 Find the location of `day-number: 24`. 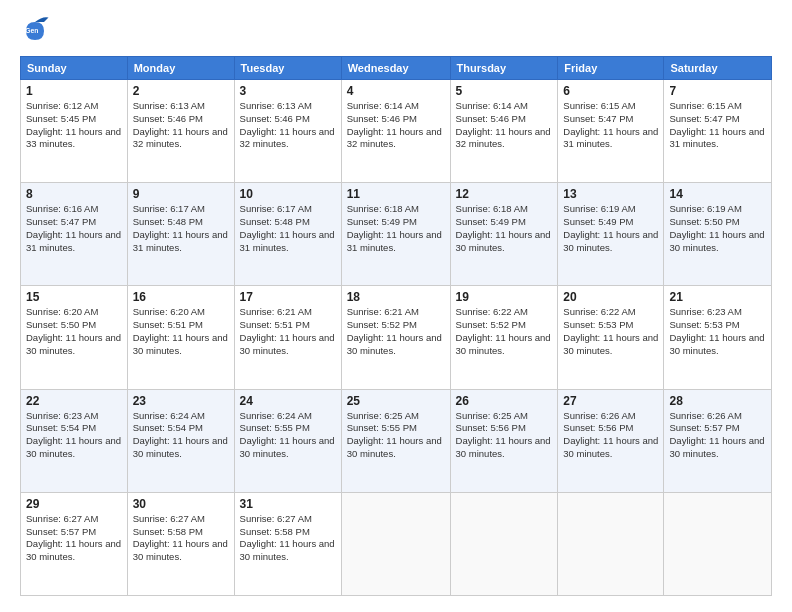

day-number: 24 is located at coordinates (288, 401).